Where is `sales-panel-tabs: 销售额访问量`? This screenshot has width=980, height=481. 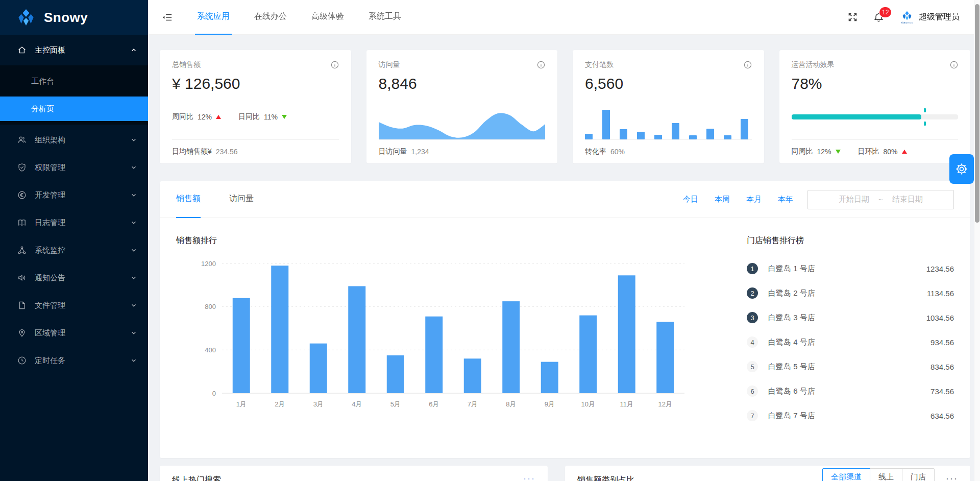
sales-panel-tabs: 销售额访问量 is located at coordinates (229, 200).